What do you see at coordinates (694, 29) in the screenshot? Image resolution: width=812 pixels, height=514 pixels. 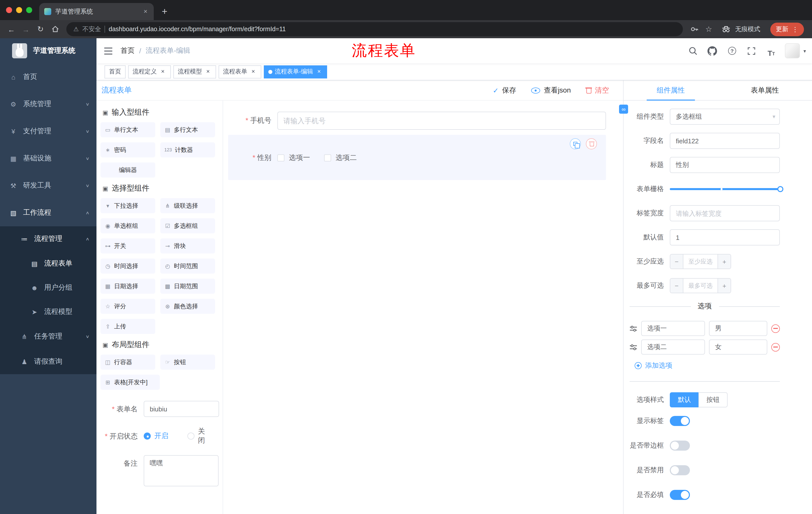 I see `key-icon` at bounding box center [694, 29].